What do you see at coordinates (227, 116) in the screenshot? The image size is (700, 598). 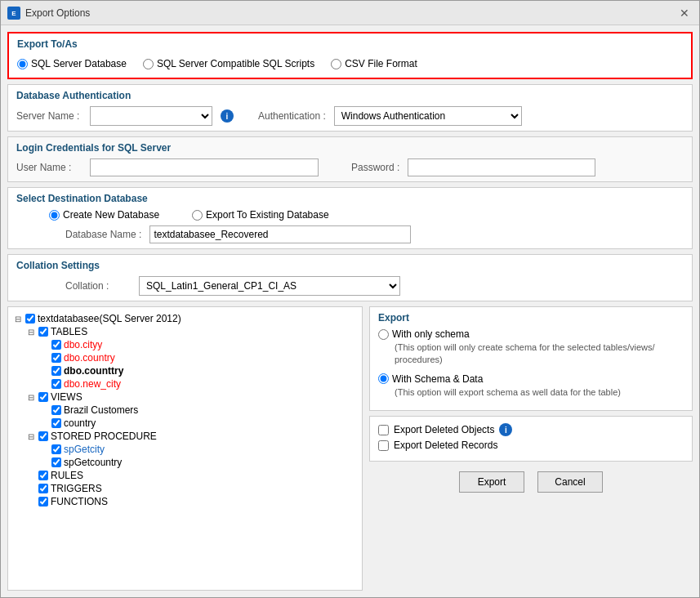 I see `server-info-icon: i` at bounding box center [227, 116].